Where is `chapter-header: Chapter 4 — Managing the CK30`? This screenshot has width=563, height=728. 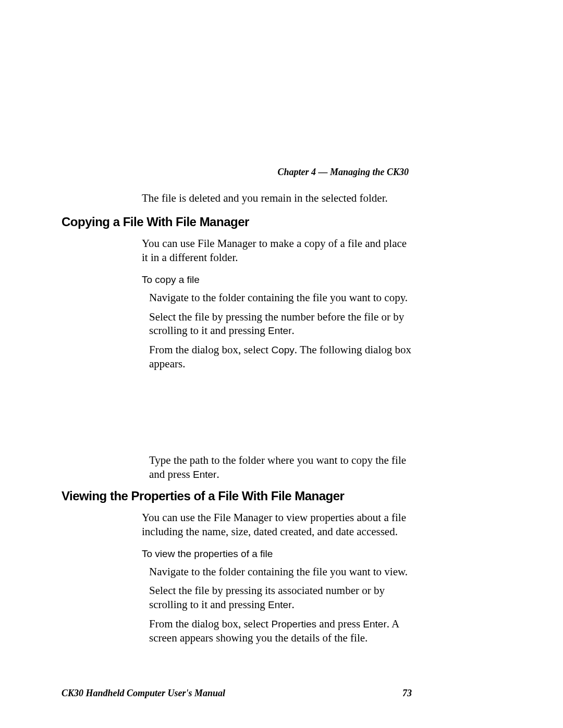 chapter-header: Chapter 4 — Managing the CK30 is located at coordinates (237, 172).